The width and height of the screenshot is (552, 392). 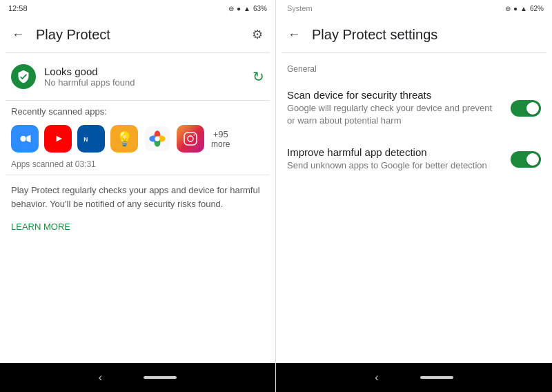 What do you see at coordinates (537, 8) in the screenshot?
I see `battery-right: 62%` at bounding box center [537, 8].